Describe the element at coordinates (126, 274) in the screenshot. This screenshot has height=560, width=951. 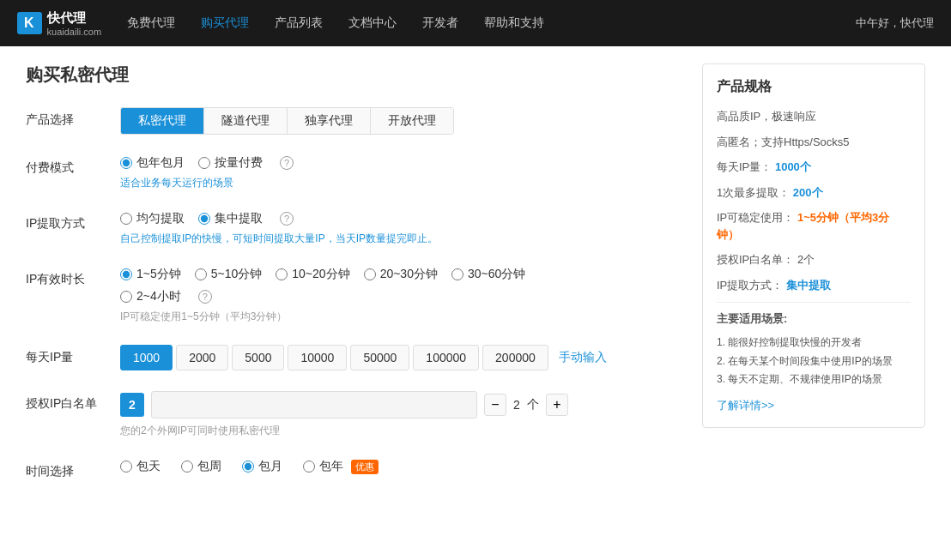
I see `duration-1-5-radio` at that location.